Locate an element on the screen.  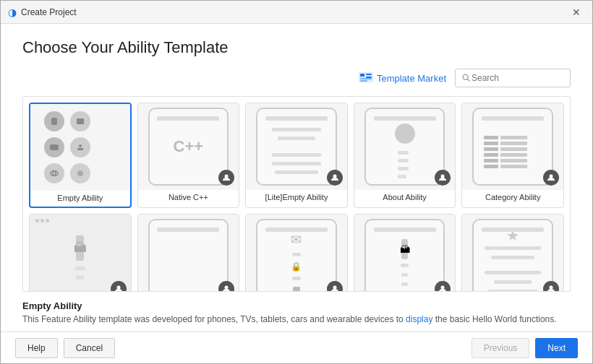
template-card-contact: Contact is located at coordinates (513, 253).